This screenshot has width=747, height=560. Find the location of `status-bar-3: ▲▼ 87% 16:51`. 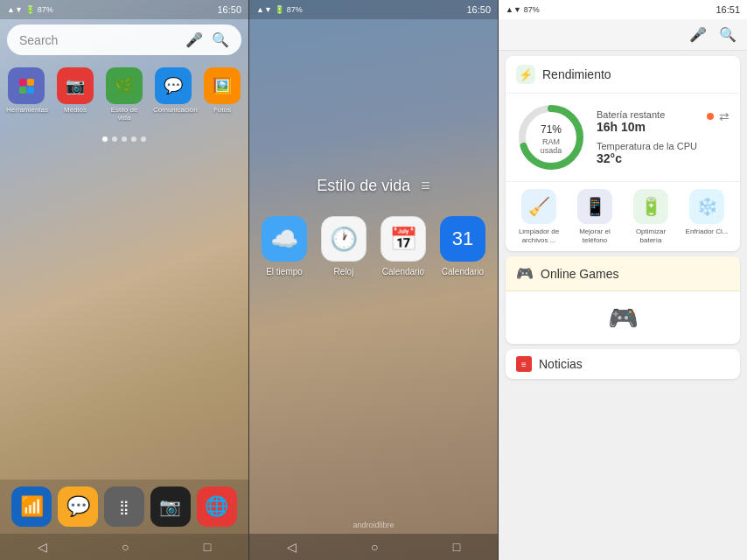

status-bar-3: ▲▼ 87% 16:51 is located at coordinates (623, 10).